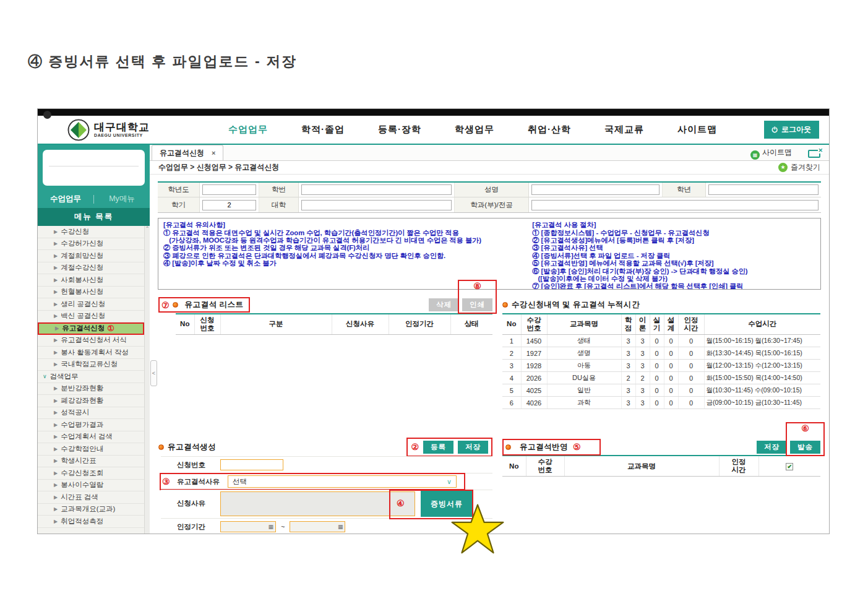 Image resolution: width=868 pixels, height=614 pixels. I want to click on sidebar-item-label: 폐강강좌현황, so click(82, 401).